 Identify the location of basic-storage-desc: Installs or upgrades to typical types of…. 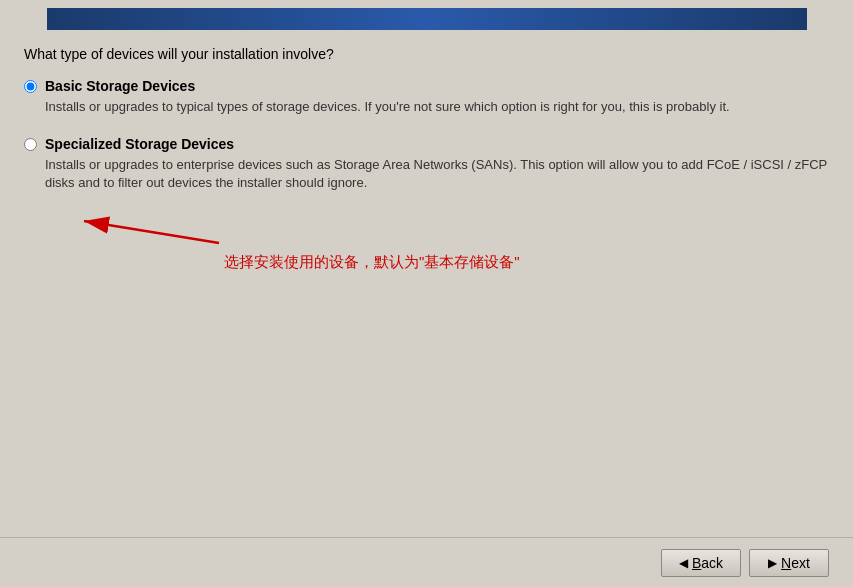
(388, 106).